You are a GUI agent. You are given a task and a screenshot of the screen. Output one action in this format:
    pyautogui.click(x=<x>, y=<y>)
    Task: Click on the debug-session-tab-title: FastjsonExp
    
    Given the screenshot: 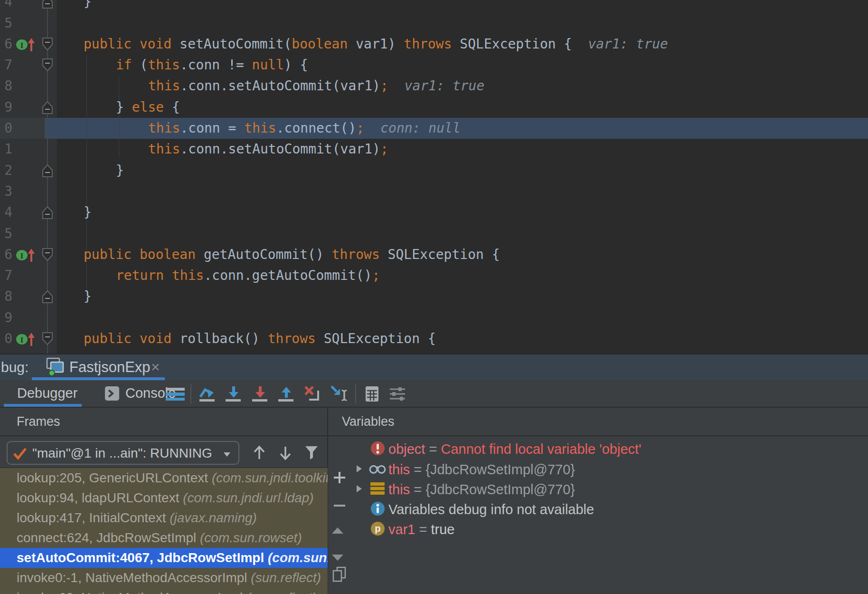 What is the action you would take?
    pyautogui.click(x=110, y=367)
    